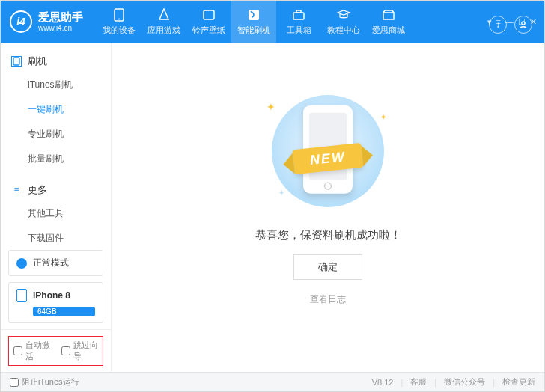 This screenshot has width=545, height=392. What do you see at coordinates (389, 15) in the screenshot?
I see `store-icon` at bounding box center [389, 15].